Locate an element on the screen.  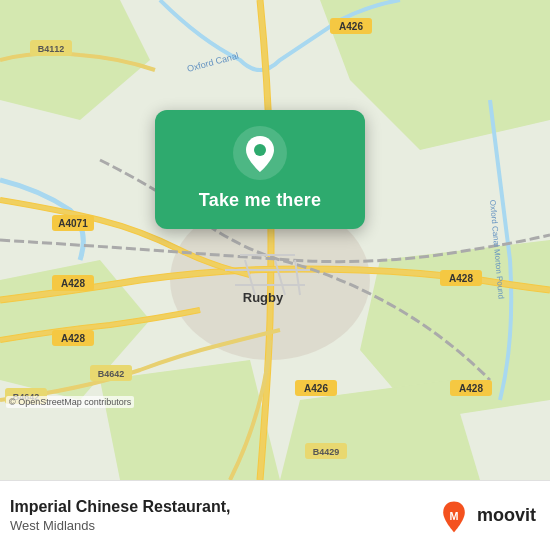
svg-text: M is located at coordinates (454, 515).